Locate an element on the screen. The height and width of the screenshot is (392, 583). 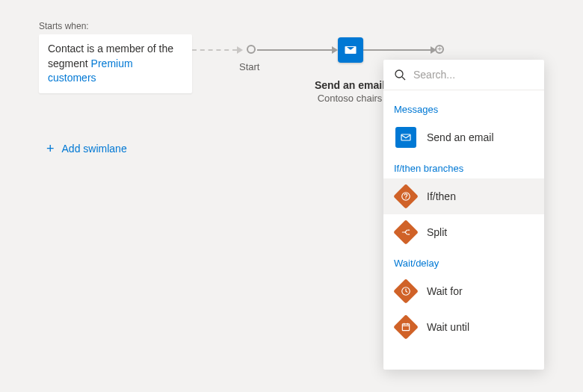
email-node-title: Send an email is located at coordinates (350, 85).